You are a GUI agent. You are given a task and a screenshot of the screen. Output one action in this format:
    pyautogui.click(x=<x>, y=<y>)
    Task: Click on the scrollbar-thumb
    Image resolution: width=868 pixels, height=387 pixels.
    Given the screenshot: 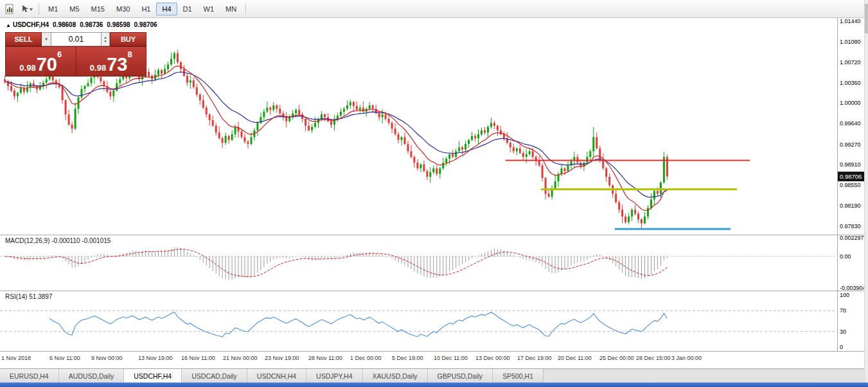 What is the action you would take?
    pyautogui.click(x=866, y=19)
    